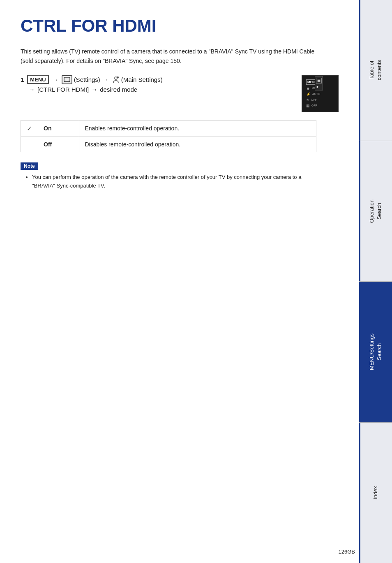 The width and height of the screenshot is (392, 563). Describe the element at coordinates (95, 90) in the screenshot. I see `arrow-4: →` at that location.